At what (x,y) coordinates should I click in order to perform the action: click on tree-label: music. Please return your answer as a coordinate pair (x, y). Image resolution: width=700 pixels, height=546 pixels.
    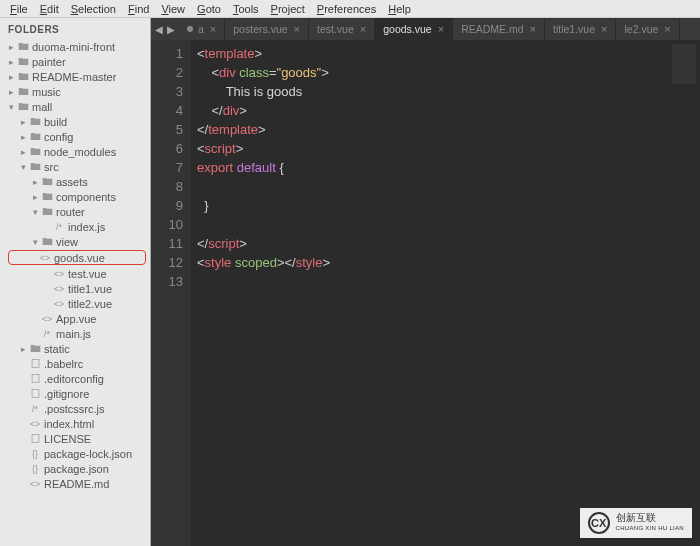
    Looking at the image, I should click on (46, 92).